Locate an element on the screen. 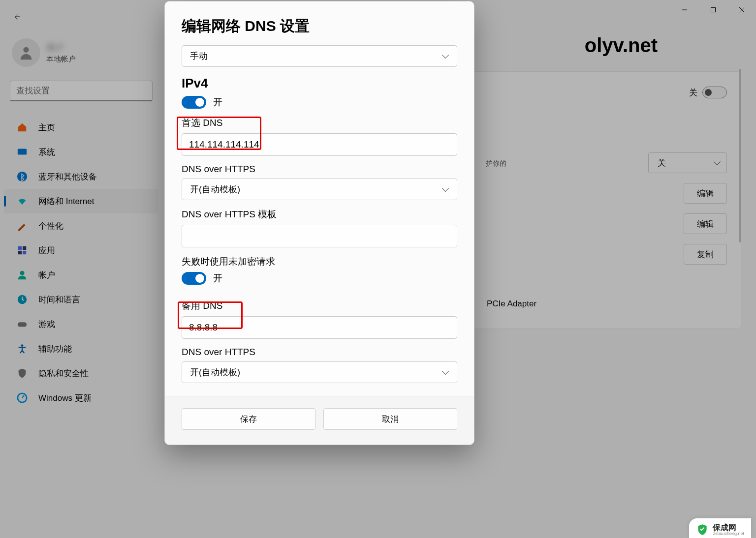 The width and height of the screenshot is (756, 538). alternate-dns-input is located at coordinates (319, 328).